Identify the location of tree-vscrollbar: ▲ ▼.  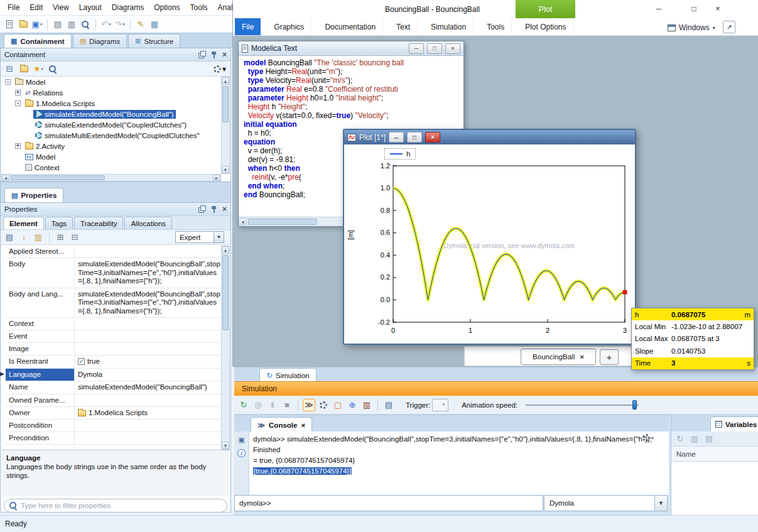
(225, 126).